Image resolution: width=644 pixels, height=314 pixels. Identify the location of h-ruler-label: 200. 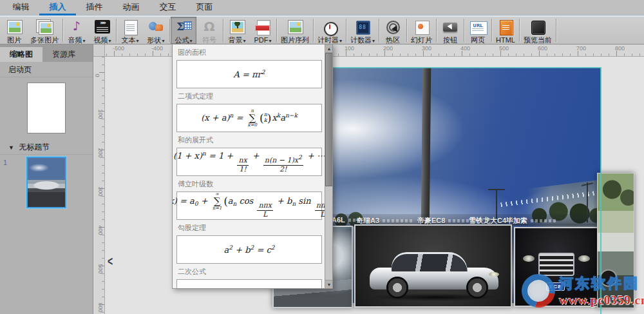
(388, 48).